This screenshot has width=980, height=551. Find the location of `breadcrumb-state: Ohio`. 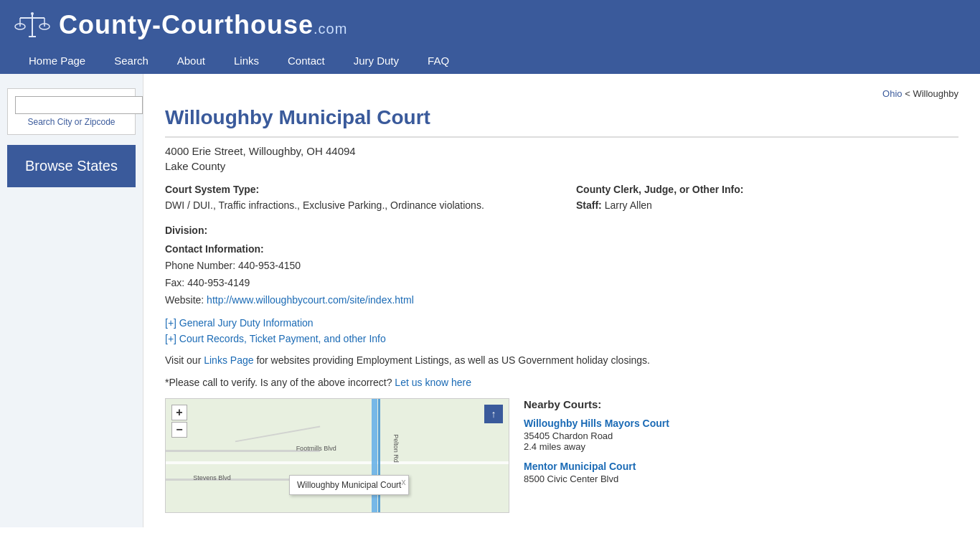

breadcrumb-state: Ohio is located at coordinates (892, 93).